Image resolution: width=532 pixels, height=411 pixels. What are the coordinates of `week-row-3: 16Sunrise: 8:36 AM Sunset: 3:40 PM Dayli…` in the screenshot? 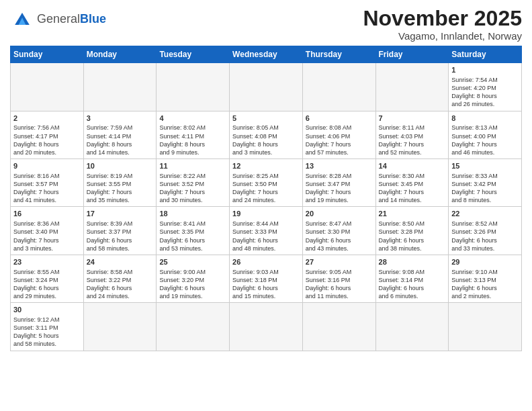 It's located at (266, 231).